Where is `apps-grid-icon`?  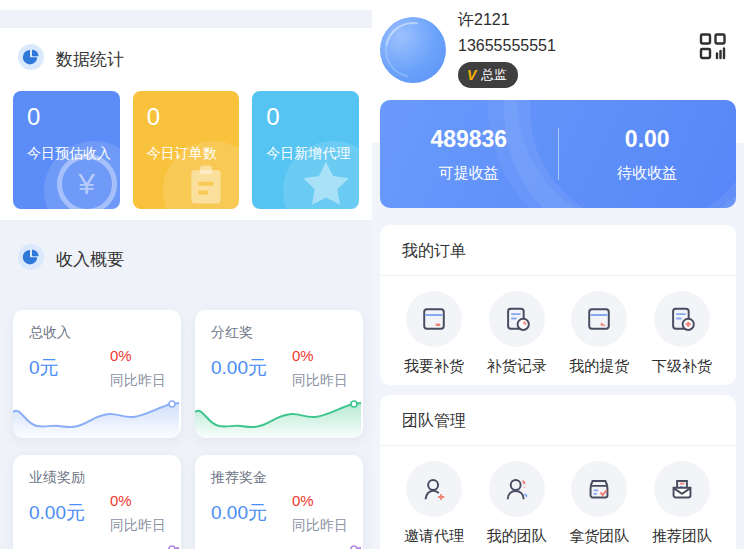
apps-grid-icon is located at coordinates (713, 46).